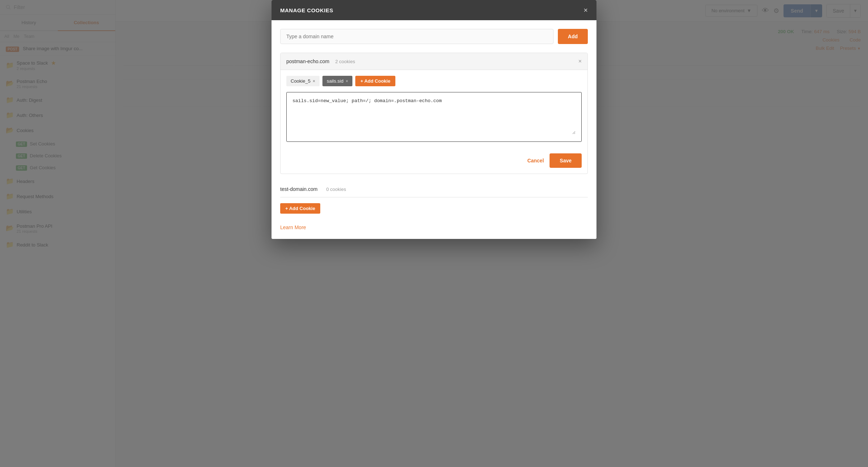 The width and height of the screenshot is (868, 467). Describe the element at coordinates (434, 61) in the screenshot. I see `domain-section-header: postman-echo.com 2 cookies ×` at that location.